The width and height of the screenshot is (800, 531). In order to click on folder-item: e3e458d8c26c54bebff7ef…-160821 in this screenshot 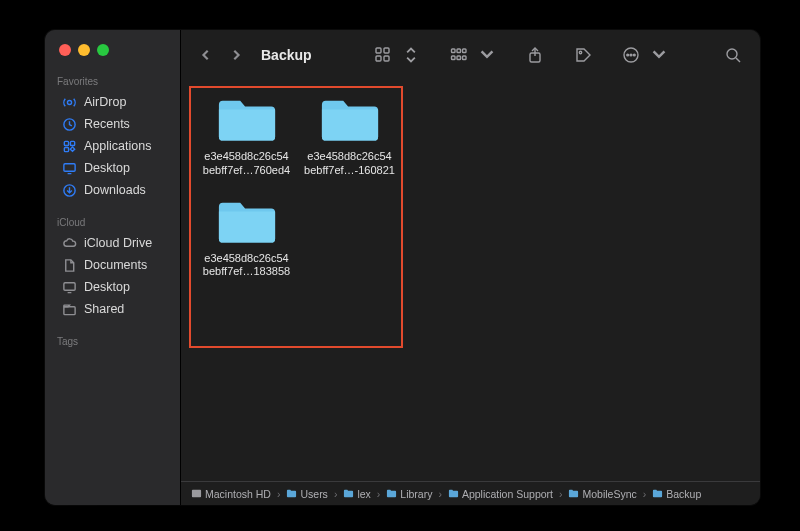, I will do `click(350, 136)`.